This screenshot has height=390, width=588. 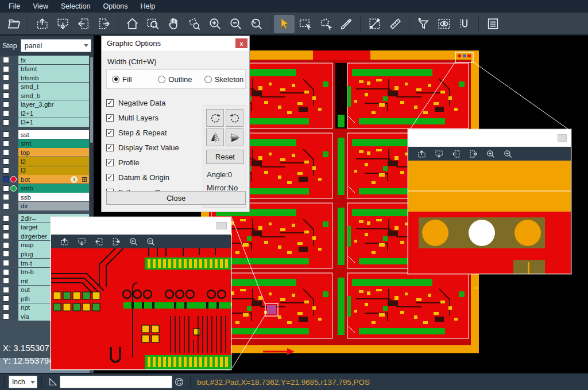 What do you see at coordinates (54, 114) in the screenshot?
I see `layer-label: l2+1` at bounding box center [54, 114].